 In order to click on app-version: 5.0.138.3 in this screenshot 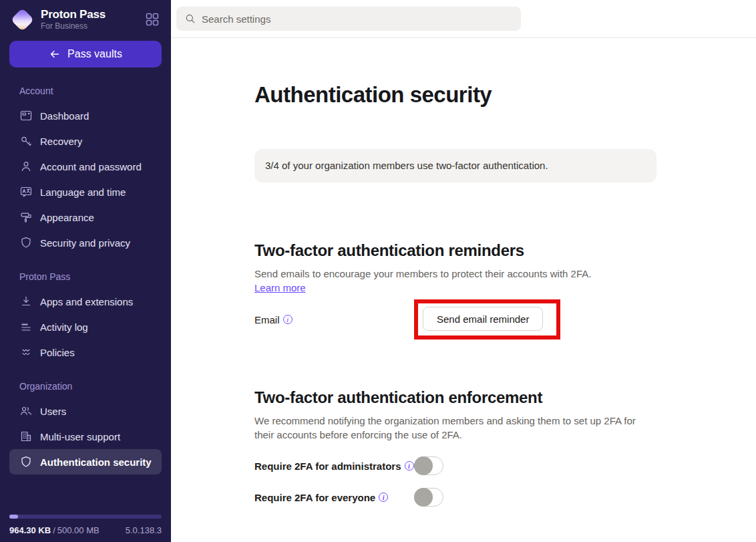, I will do `click(144, 531)`.